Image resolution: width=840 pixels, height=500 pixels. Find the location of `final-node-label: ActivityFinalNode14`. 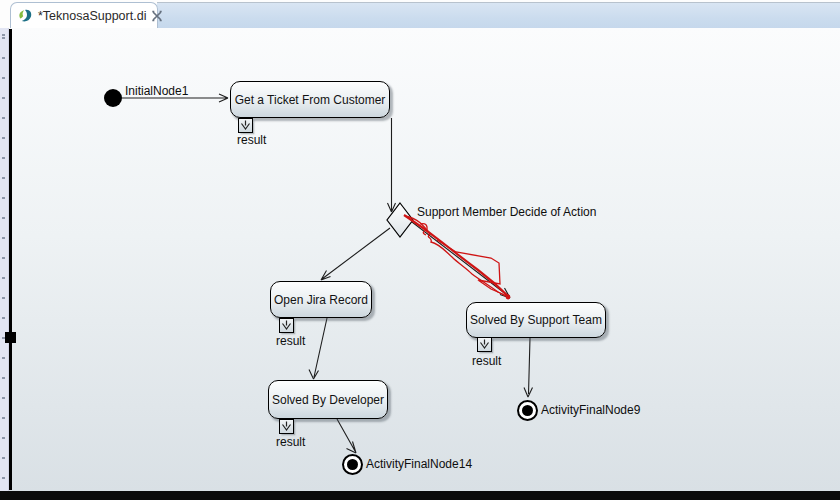

final-node-label: ActivityFinalNode14 is located at coordinates (419, 464).